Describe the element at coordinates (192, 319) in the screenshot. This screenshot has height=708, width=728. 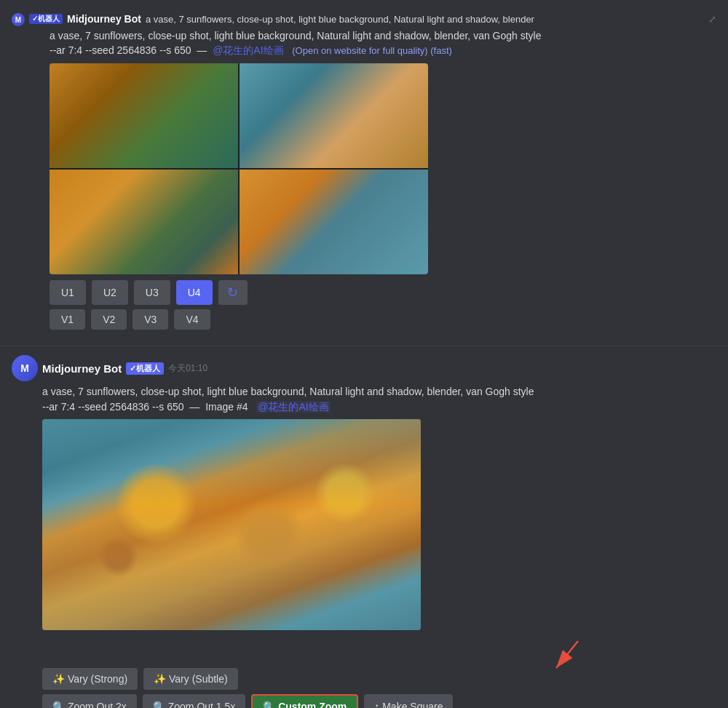
I see `v4-button: V4` at that location.